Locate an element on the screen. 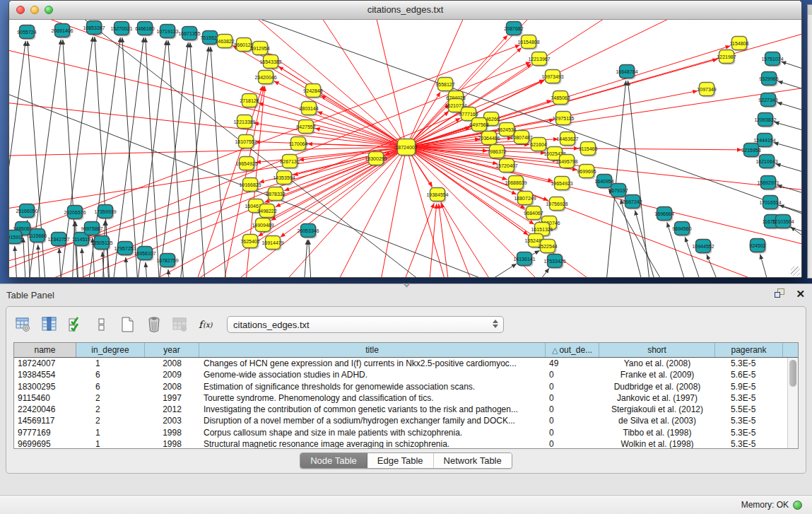 Image resolution: width=812 pixels, height=514 pixels. network-node: 9329966 is located at coordinates (769, 79).